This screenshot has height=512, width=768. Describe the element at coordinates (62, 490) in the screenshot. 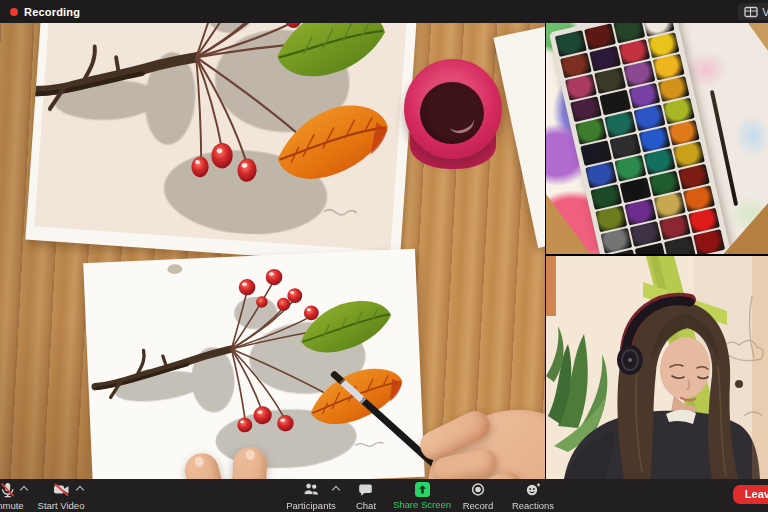

I see `video-off-icon` at that location.